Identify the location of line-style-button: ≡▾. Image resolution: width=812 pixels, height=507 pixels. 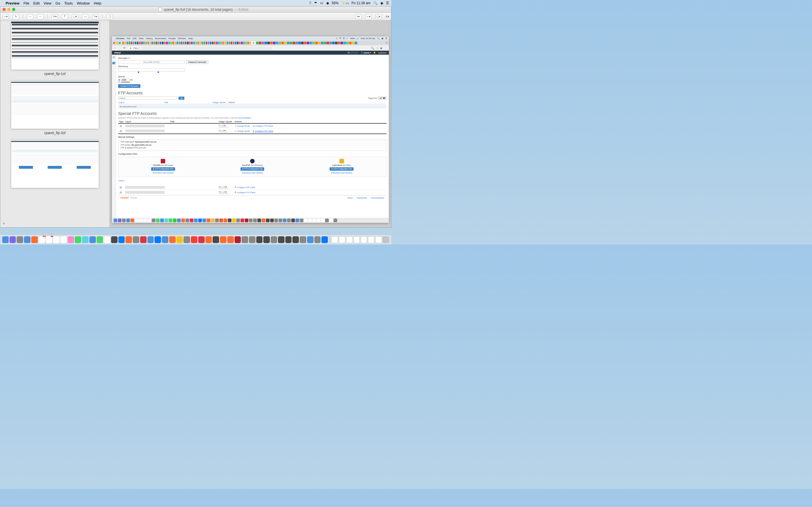
(358, 17).